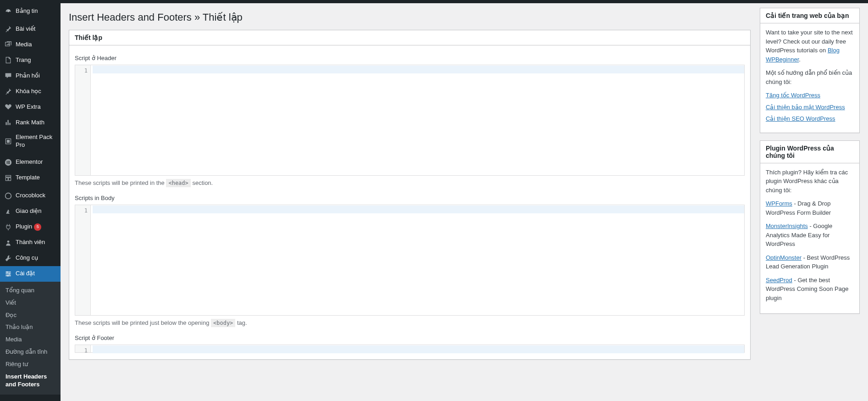 The width and height of the screenshot is (868, 401). Describe the element at coordinates (810, 95) in the screenshot. I see `guide-link: Tăng tốc WordPress` at that location.